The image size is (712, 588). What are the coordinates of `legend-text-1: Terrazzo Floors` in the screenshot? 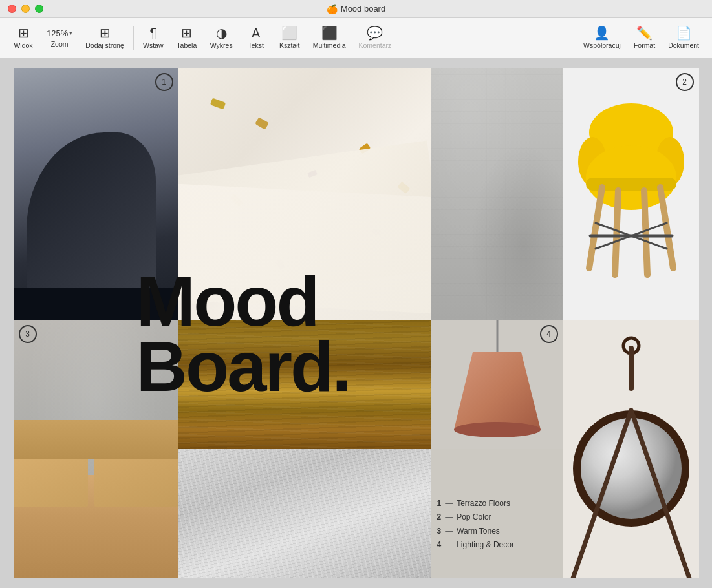 It's located at (484, 504).